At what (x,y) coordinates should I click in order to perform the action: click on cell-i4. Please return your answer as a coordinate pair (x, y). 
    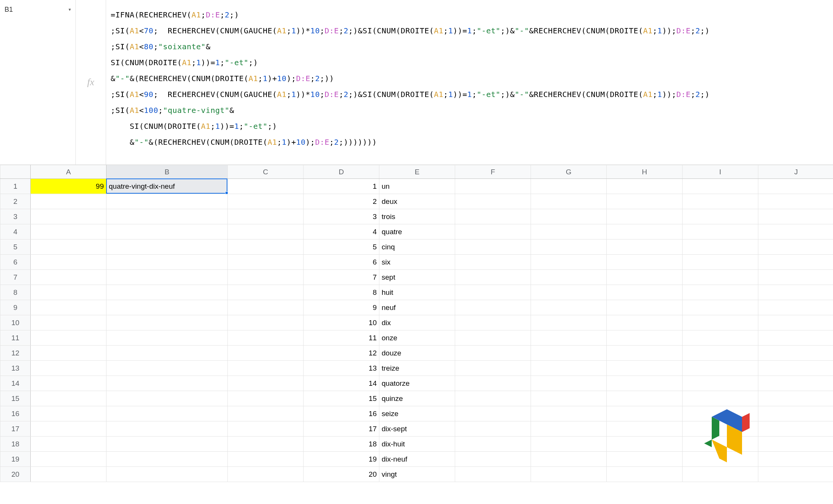
    Looking at the image, I should click on (720, 232).